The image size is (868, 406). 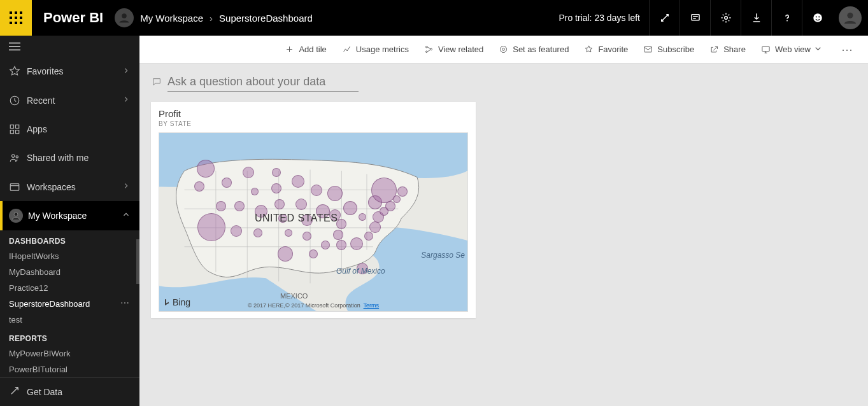 What do you see at coordinates (70, 129) in the screenshot?
I see `nav-apps: Apps` at bounding box center [70, 129].